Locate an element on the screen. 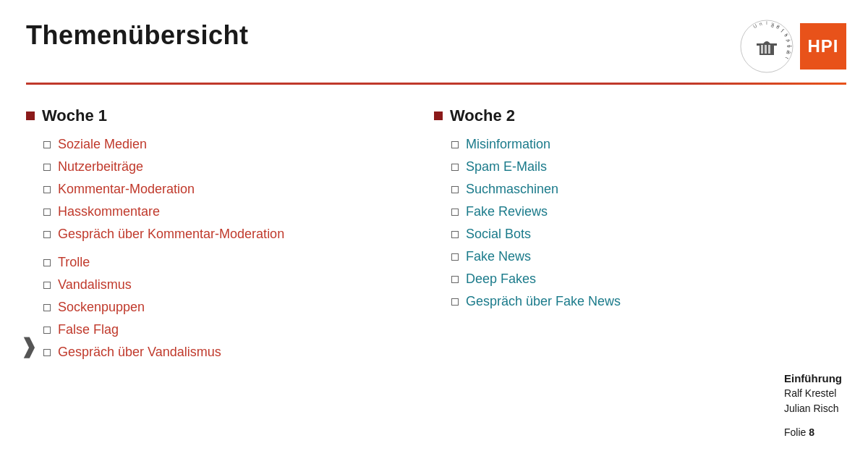 The height and width of the screenshot is (467, 868). list-item: Deep Fakes is located at coordinates (647, 279).